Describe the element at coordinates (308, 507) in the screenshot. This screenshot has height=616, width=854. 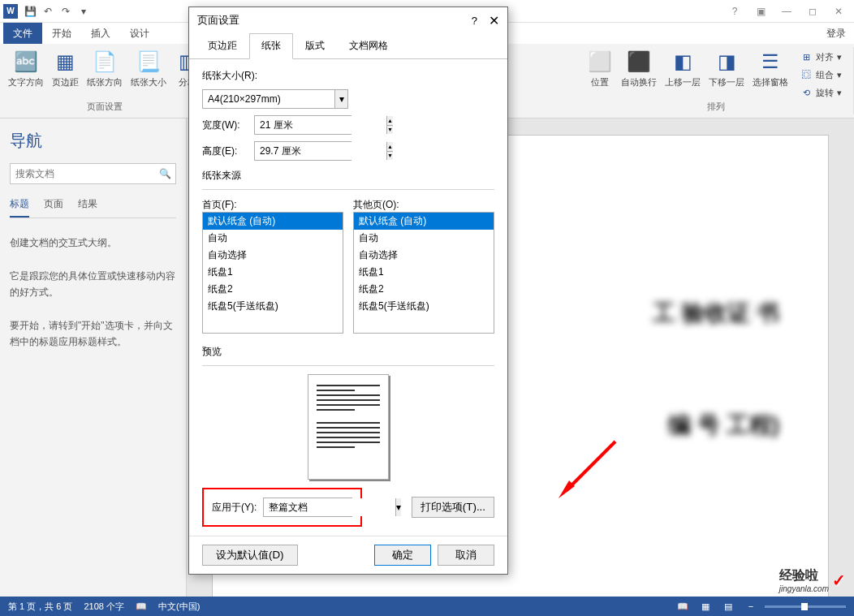
I see `apply-to-combo: ▾` at that location.